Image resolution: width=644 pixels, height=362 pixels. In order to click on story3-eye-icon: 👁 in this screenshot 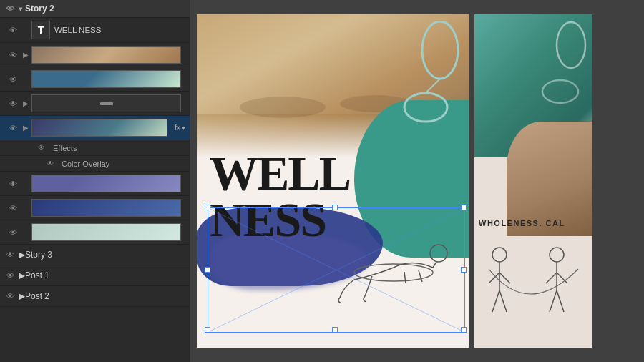, I will do `click(10, 255)`.